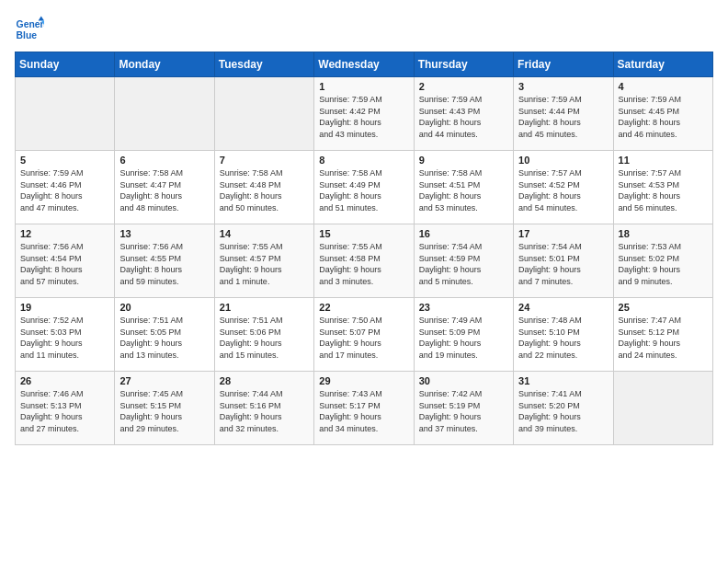 The width and height of the screenshot is (728, 563). I want to click on day-number: 5, so click(64, 160).